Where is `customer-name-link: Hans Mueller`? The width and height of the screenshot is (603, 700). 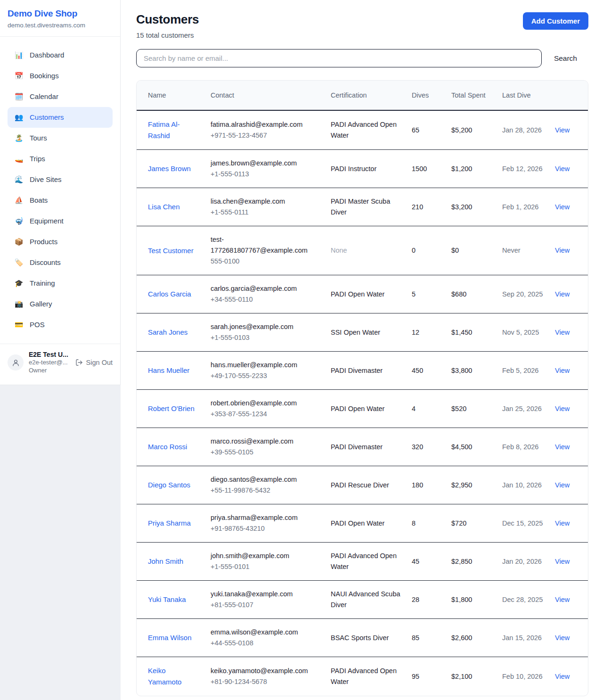 customer-name-link: Hans Mueller is located at coordinates (169, 371).